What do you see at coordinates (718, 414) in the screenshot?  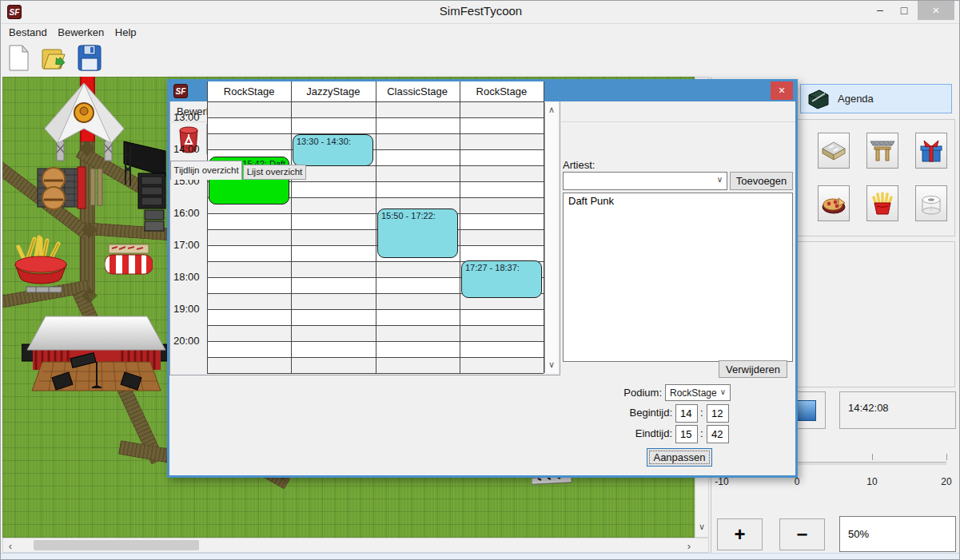 I see `start-minute-input` at bounding box center [718, 414].